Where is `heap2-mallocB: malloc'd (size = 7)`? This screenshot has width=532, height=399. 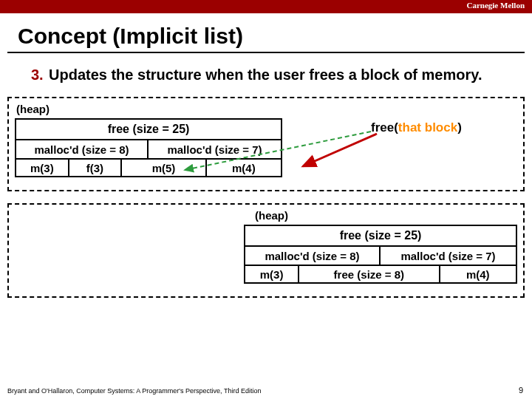
heap2-mallocB: malloc'd (size = 7) is located at coordinates (448, 256).